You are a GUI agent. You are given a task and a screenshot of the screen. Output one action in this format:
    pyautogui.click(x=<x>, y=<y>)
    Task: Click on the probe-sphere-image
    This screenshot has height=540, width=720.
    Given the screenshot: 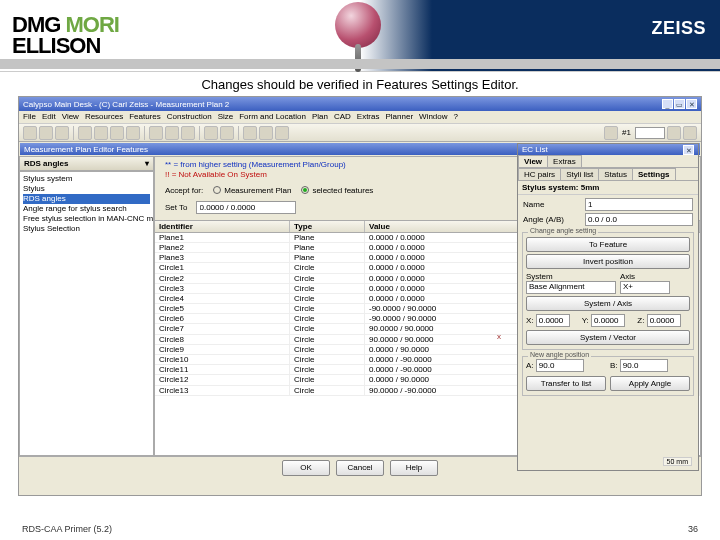 What is the action you would take?
    pyautogui.click(x=358, y=25)
    